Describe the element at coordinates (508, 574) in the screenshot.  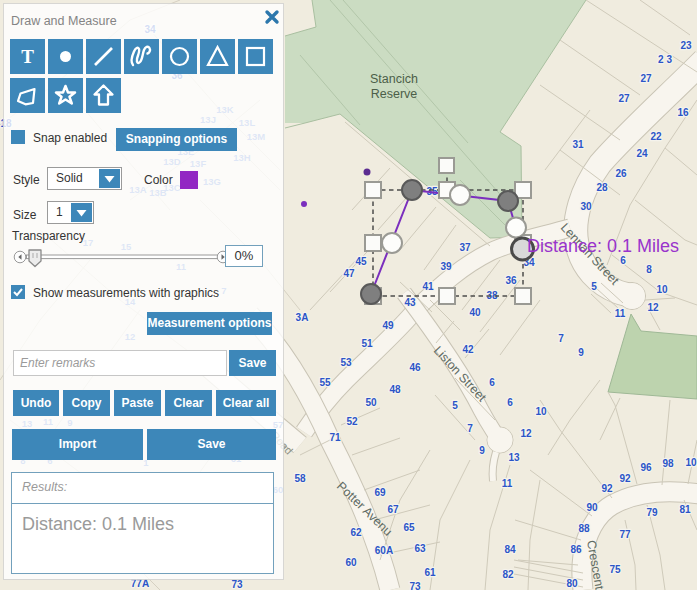
I see `svg-text: 82` at that location.